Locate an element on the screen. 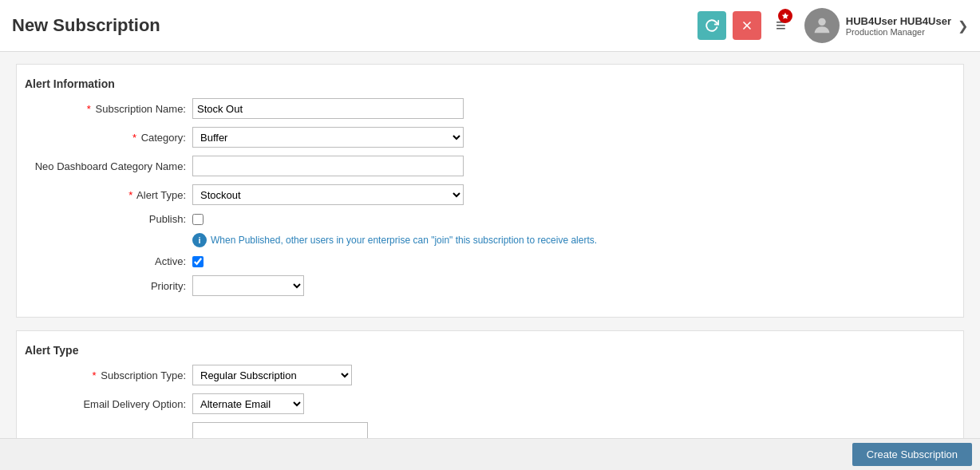  active-row: Active: is located at coordinates (490, 262).